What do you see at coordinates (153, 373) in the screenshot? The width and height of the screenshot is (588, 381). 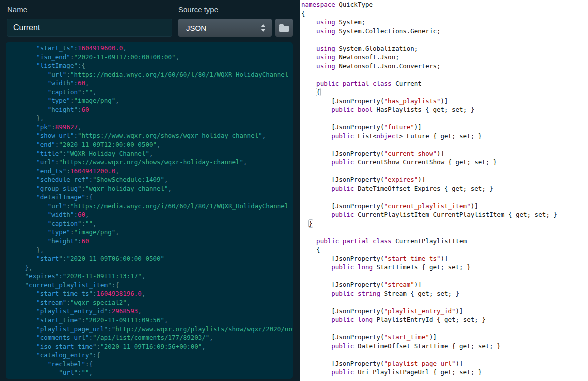 I see `json-line: "url":"",` at bounding box center [153, 373].